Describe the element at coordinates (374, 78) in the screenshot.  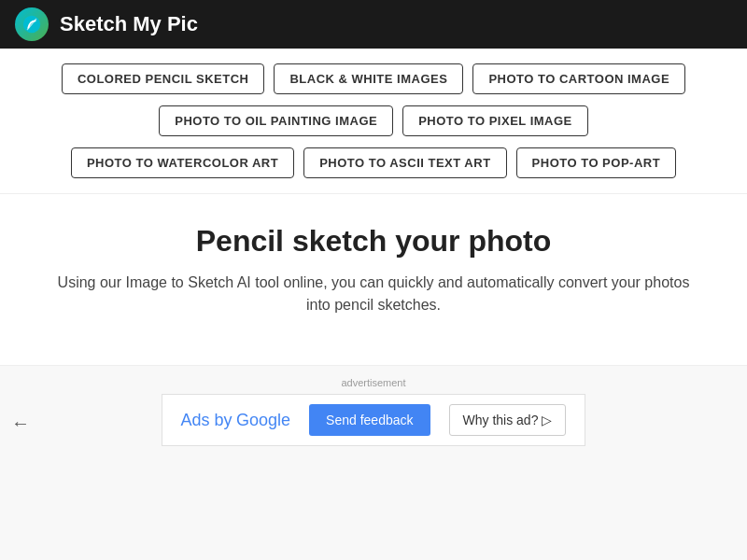
I see `nav-row-1: COLORED PENCIL SKETCH BLACK & WHITE IMAG…` at that location.